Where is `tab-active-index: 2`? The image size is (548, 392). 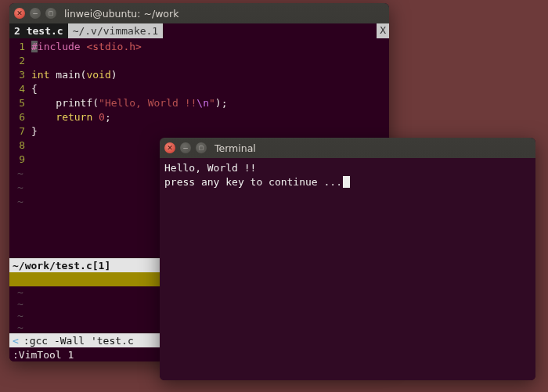
tab-active-index: 2 is located at coordinates (17, 31).